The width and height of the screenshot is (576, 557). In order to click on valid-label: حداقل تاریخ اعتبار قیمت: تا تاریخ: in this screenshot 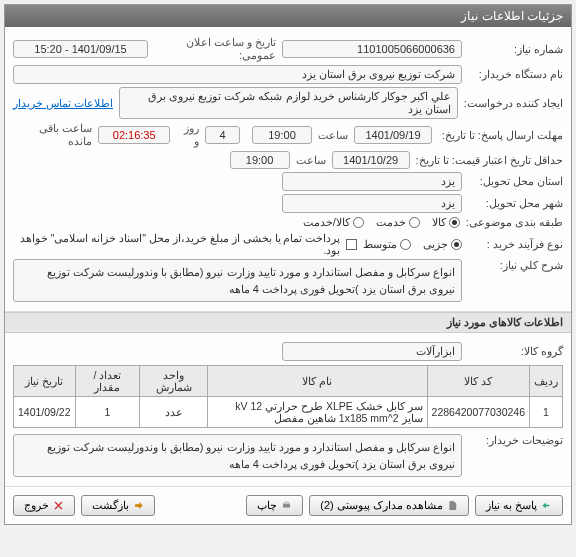, I will do `click(490, 160)`.